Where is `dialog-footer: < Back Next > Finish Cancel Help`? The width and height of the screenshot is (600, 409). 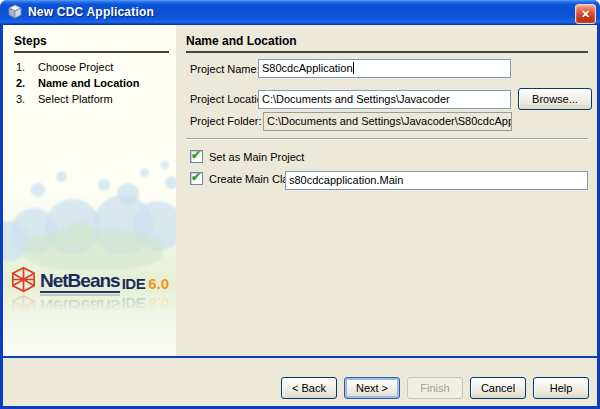
dialog-footer: < Back Next > Finish Cancel Help is located at coordinates (300, 382).